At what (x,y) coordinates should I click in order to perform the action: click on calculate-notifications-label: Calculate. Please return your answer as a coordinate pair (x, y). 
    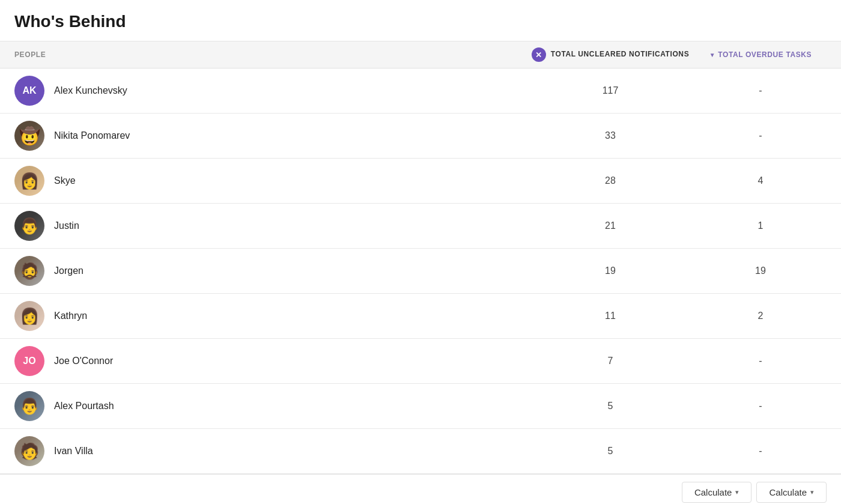
    Looking at the image, I should click on (714, 493).